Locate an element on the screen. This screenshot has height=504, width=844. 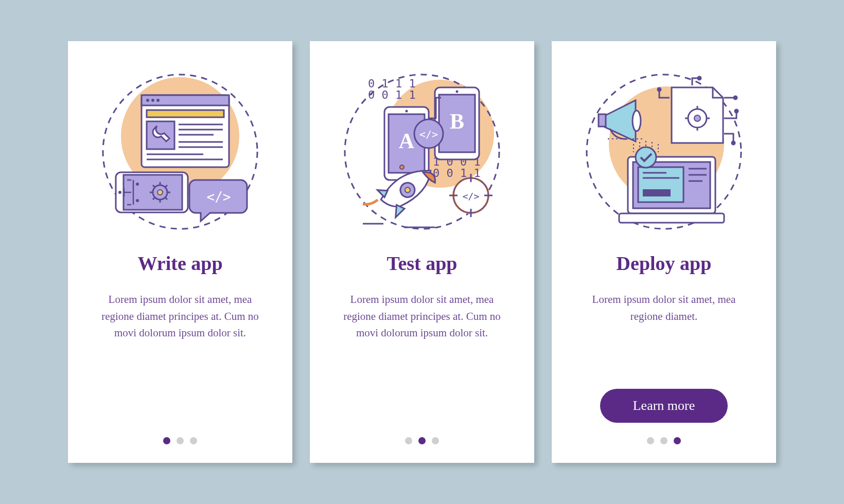
svg-text: B is located at coordinates (457, 121).